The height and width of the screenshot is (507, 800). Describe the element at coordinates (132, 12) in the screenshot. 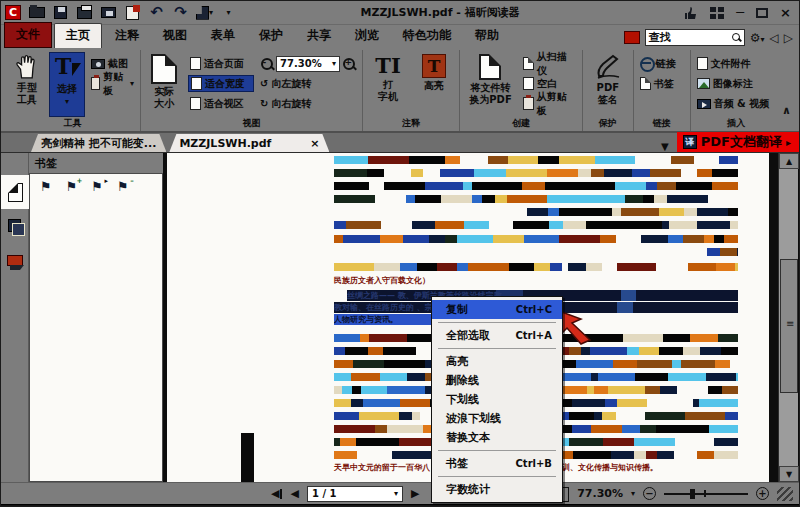

I see `stamp-button` at that location.